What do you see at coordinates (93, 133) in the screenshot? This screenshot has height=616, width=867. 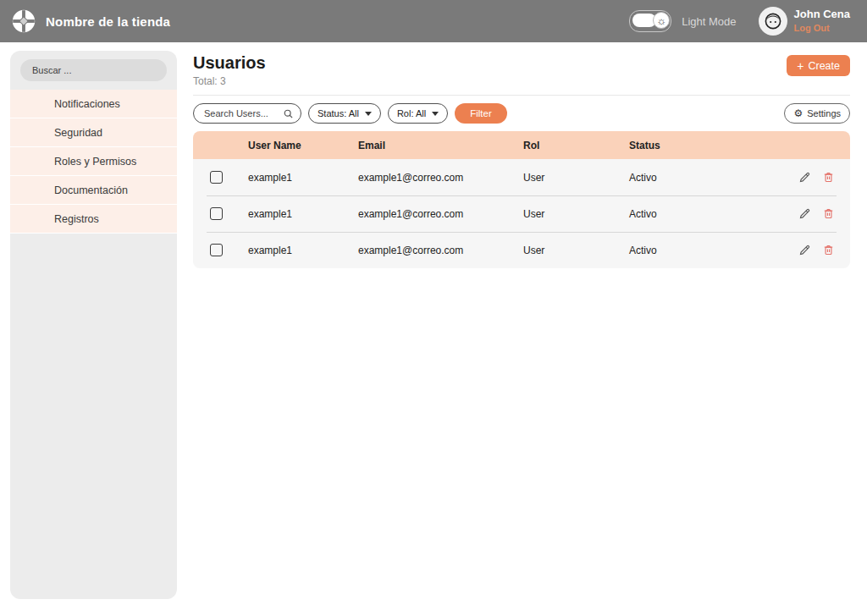 I see `sidebar-item-seguridad: Seguridad` at bounding box center [93, 133].